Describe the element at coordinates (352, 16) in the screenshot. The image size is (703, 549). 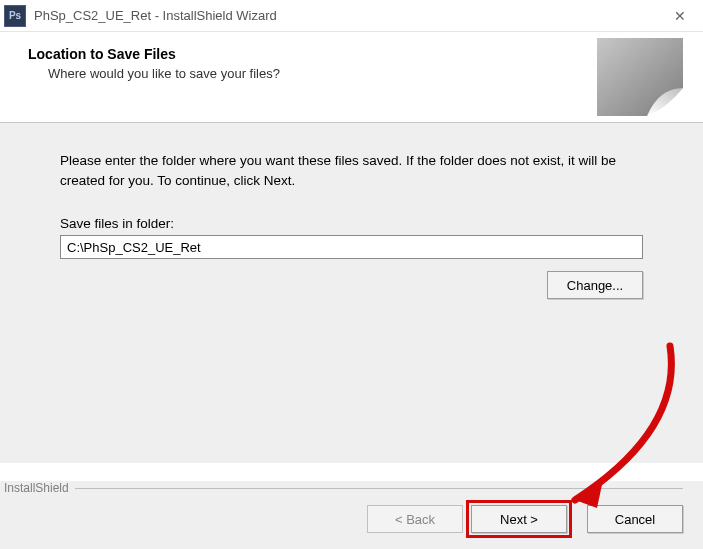
I see `window-titlebar: Ps PhSp_CS2_UE_Ret - InstallShield Wizar…` at that location.